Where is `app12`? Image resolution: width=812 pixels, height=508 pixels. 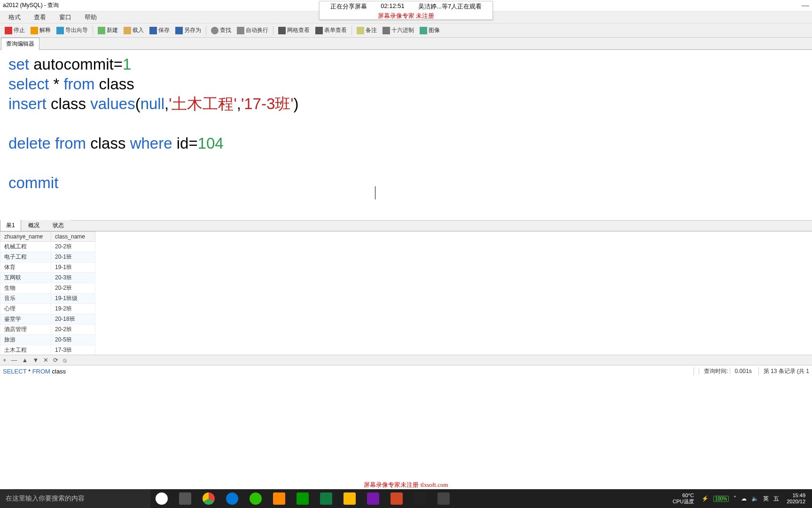 app12 is located at coordinates (444, 499).